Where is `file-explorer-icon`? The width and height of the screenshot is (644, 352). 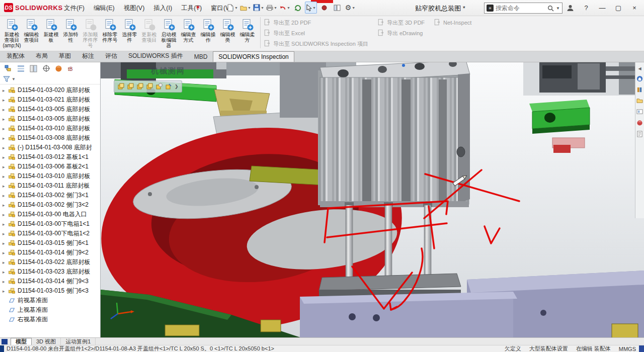
file-explorer-icon is located at coordinates (640, 101).